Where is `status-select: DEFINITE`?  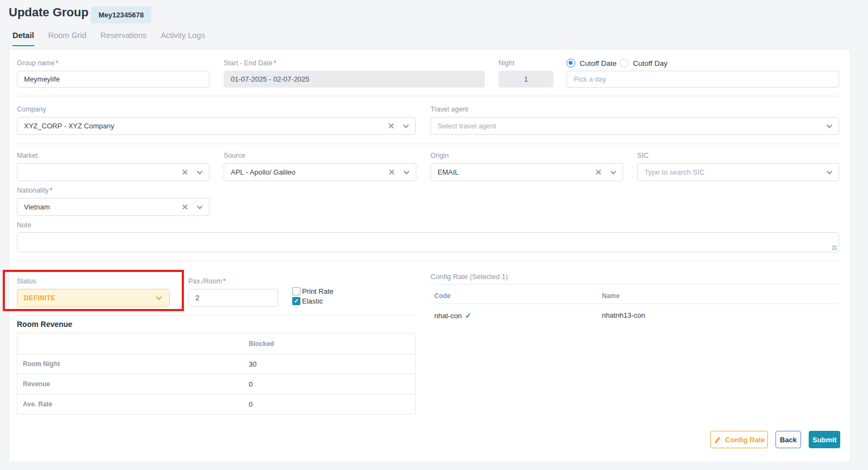
status-select: DEFINITE is located at coordinates (94, 298).